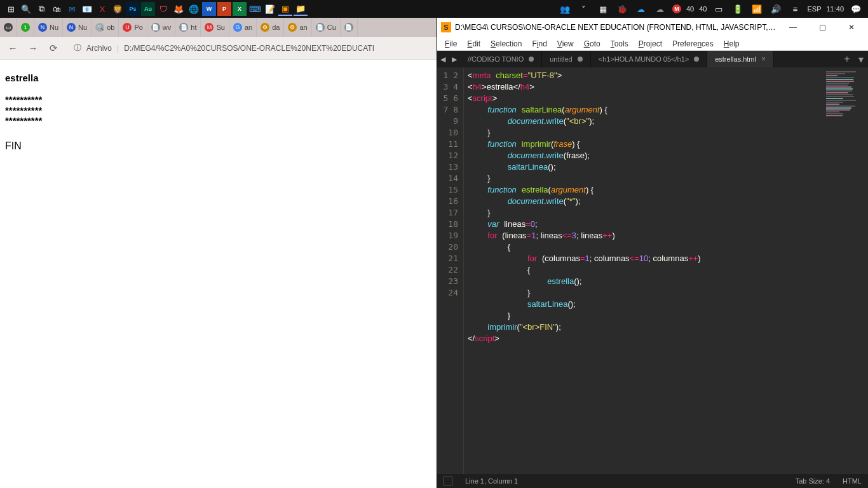 The height and width of the screenshot is (488, 868). I want to click on browser-tab: ⚙an, so click(297, 27).